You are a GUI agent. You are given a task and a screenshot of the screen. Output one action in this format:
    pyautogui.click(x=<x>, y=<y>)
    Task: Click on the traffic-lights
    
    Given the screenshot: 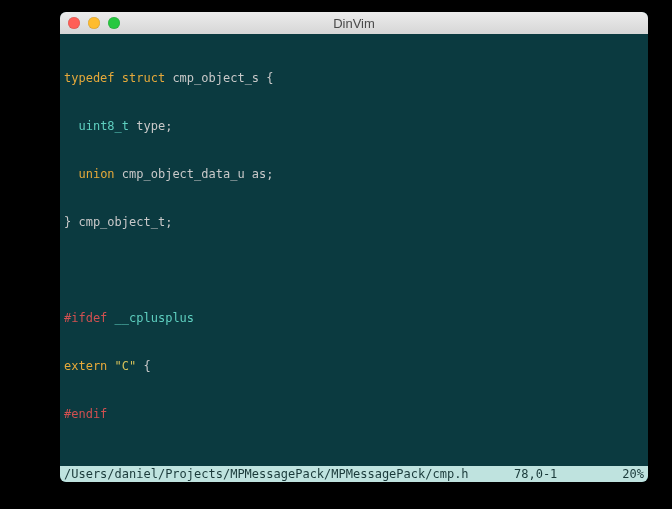 What is the action you would take?
    pyautogui.click(x=90, y=23)
    